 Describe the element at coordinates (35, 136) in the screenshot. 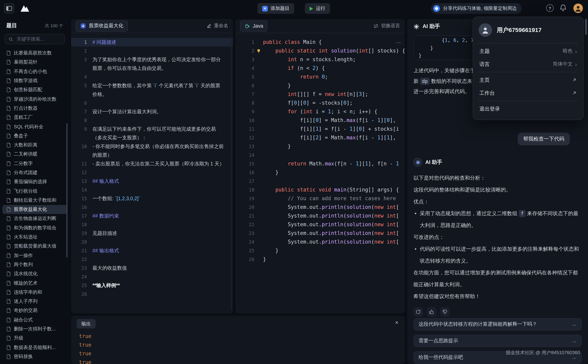

I see `sidebar-item-problem: 叠盘子` at that location.